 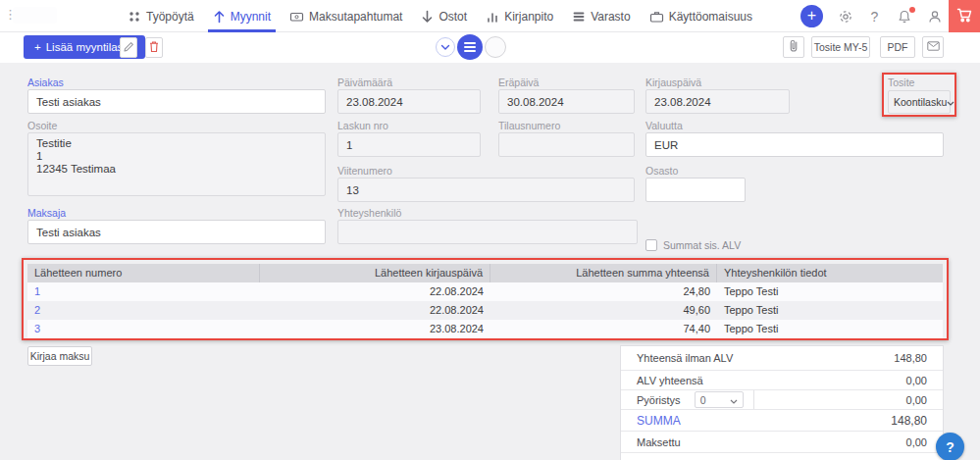 What do you see at coordinates (794, 47) in the screenshot?
I see `attachment-button` at bounding box center [794, 47].